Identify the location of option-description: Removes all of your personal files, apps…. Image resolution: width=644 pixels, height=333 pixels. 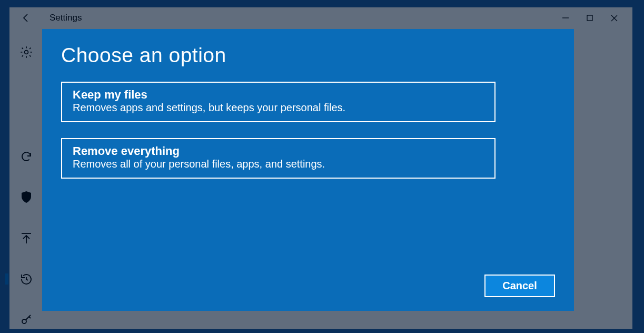
(278, 164).